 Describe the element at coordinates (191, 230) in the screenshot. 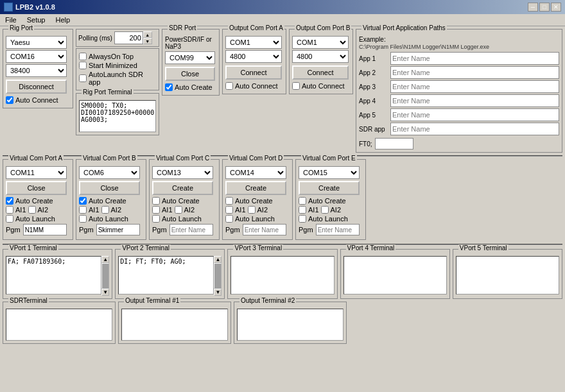

I see `vport-c-pgm-input` at that location.